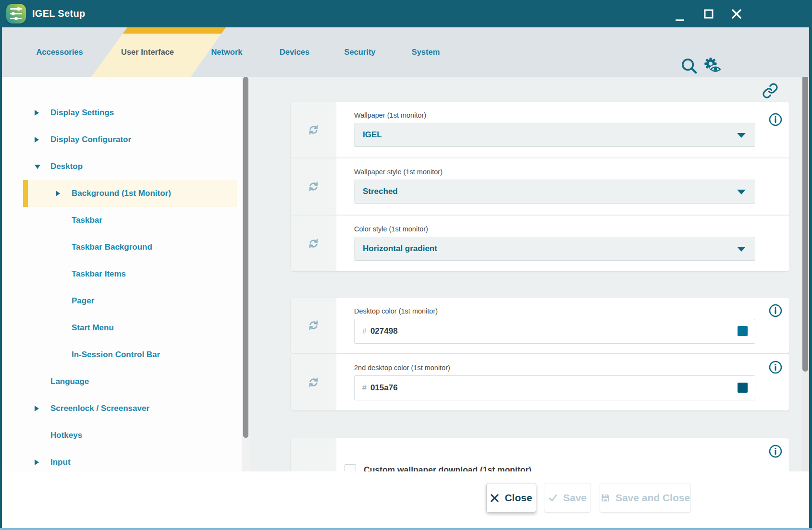 This screenshot has height=530, width=812. I want to click on tree-item-display-settings: Display Settings, so click(122, 113).